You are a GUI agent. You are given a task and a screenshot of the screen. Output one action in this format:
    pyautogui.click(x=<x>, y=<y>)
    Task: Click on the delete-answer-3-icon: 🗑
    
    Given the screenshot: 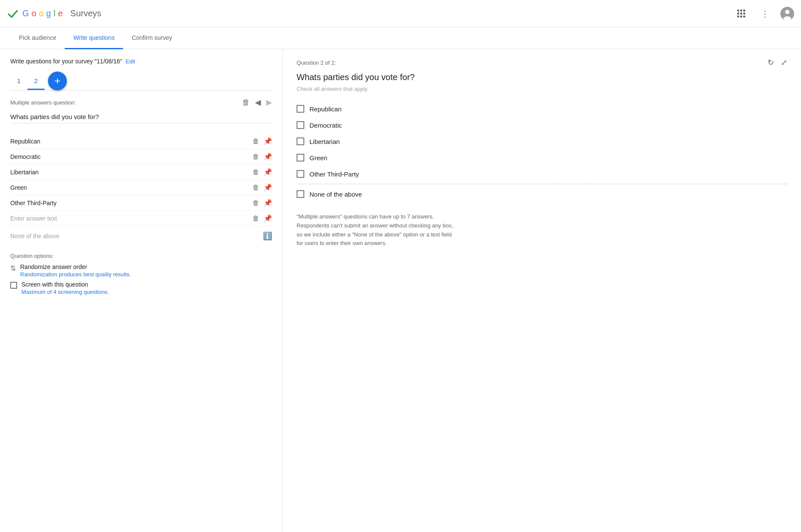 What is the action you would take?
    pyautogui.click(x=256, y=188)
    